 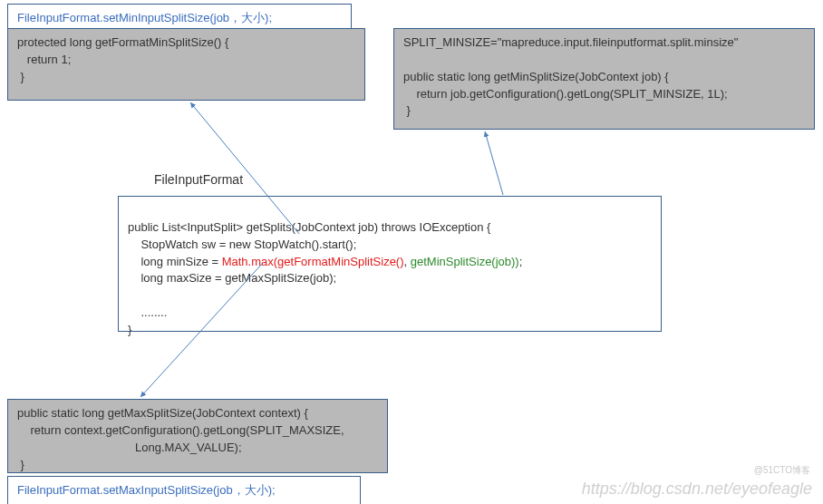 I want to click on class-label: FileInputFormat, so click(x=198, y=179).